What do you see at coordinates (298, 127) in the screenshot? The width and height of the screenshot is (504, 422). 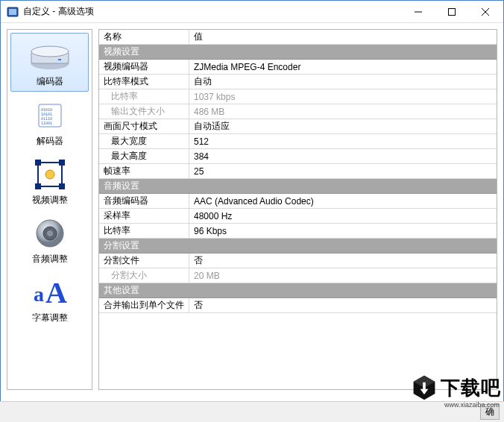 I see `property-row: 画面尺寸模式自动适应` at bounding box center [298, 127].